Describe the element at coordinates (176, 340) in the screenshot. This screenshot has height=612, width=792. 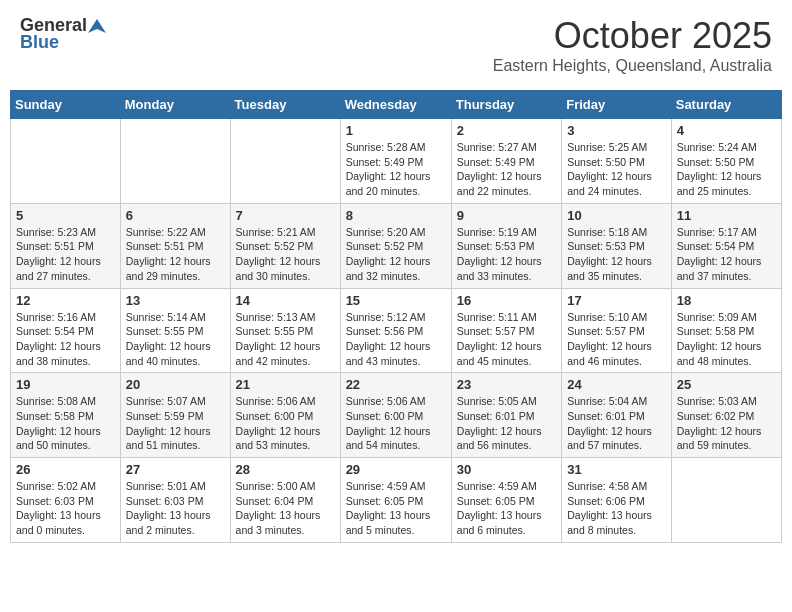
I see `day-info: Sunrise: 5:14 AM Sunset: 5:55 PM Dayligh…` at that location.